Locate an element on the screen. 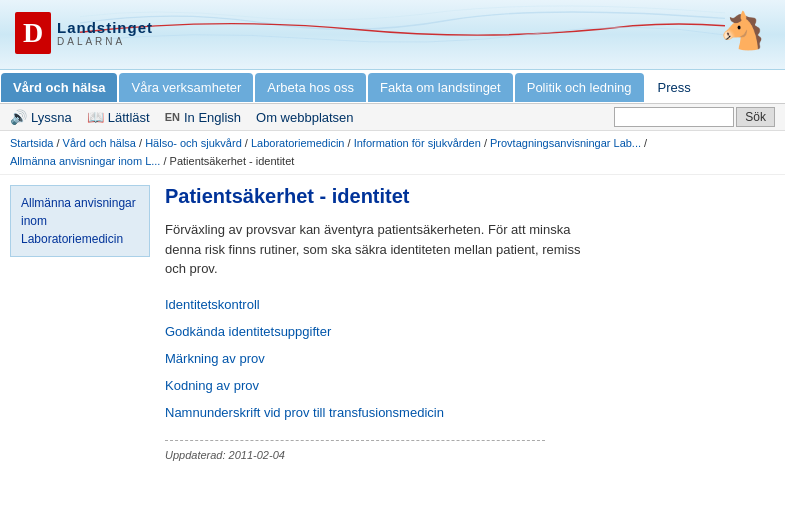 This screenshot has width=785, height=517. link-identitetskontroll: Identitetskontroll is located at coordinates (470, 304).